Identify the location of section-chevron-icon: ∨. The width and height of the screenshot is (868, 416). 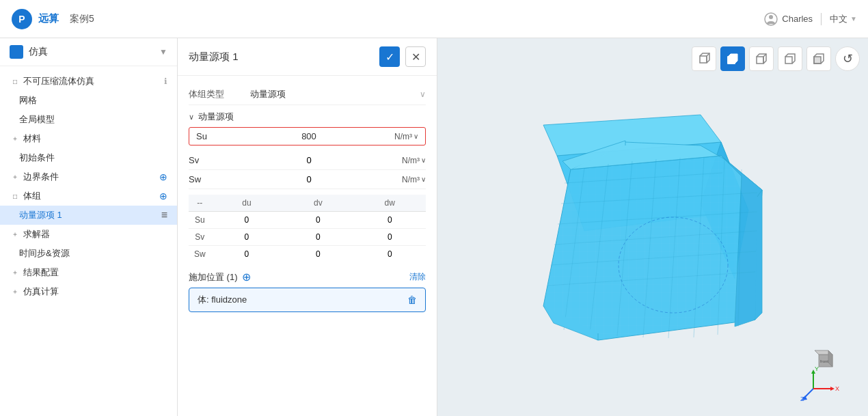
(191, 117).